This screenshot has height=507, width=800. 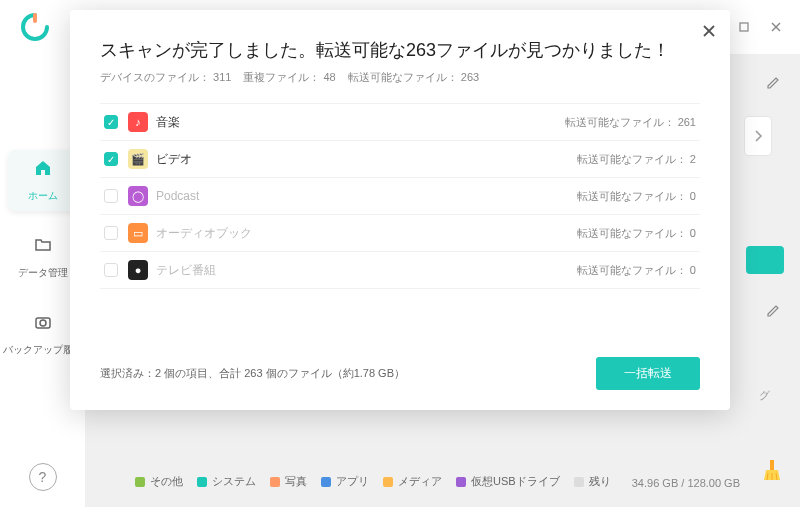 What do you see at coordinates (636, 160) in the screenshot?
I see `category-count: 転送可能なファイル： 2` at bounding box center [636, 160].